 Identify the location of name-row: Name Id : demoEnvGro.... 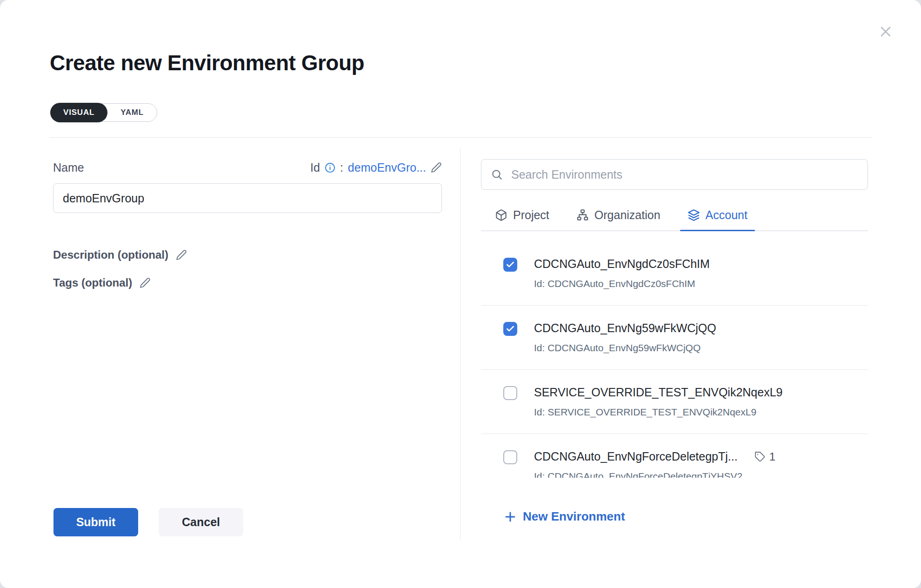
(247, 167).